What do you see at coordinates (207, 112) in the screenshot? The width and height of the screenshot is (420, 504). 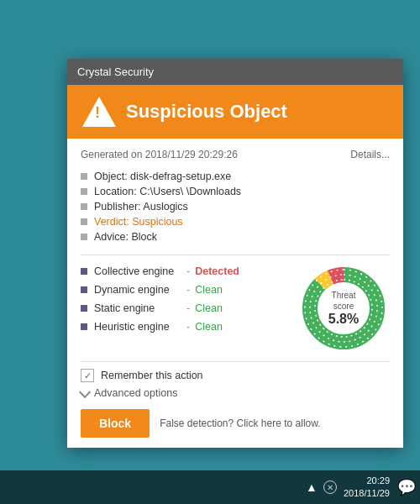 I see `alert-title: Suspicious Object` at bounding box center [207, 112].